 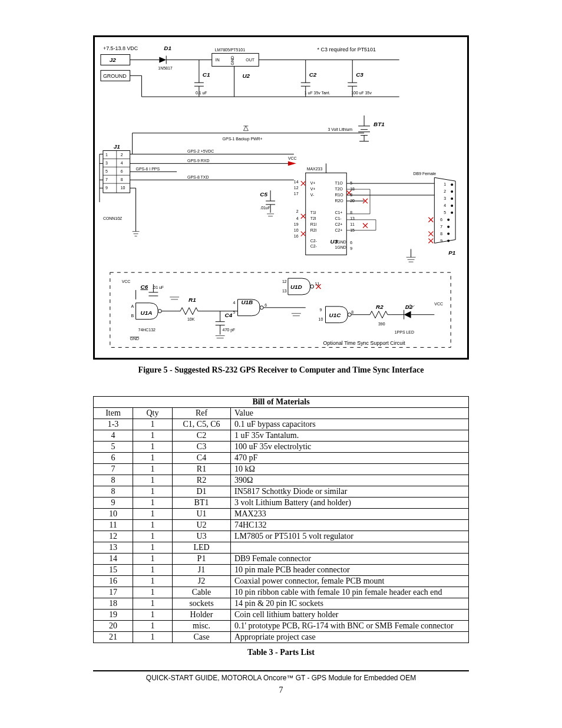 What do you see at coordinates (350, 593) in the screenshot?
I see `cell-value: 10 pin ribbon cable with female 10 pin f…` at bounding box center [350, 593].